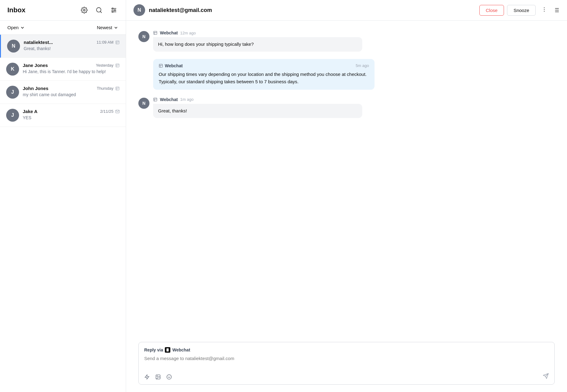 The image size is (567, 392). Describe the element at coordinates (168, 350) in the screenshot. I see `phone-icon` at that location.